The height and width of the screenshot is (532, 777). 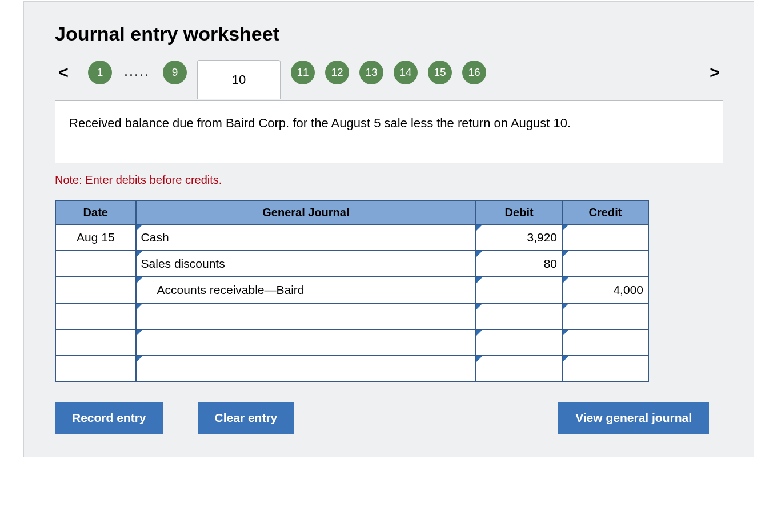 I want to click on tab-9: 9, so click(x=175, y=72).